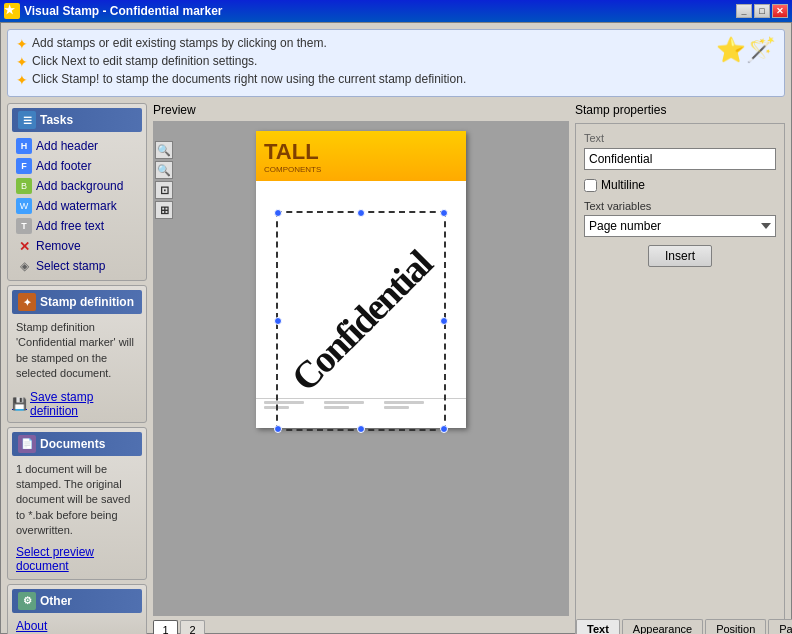  I want to click on about-label: About, so click(32, 626).